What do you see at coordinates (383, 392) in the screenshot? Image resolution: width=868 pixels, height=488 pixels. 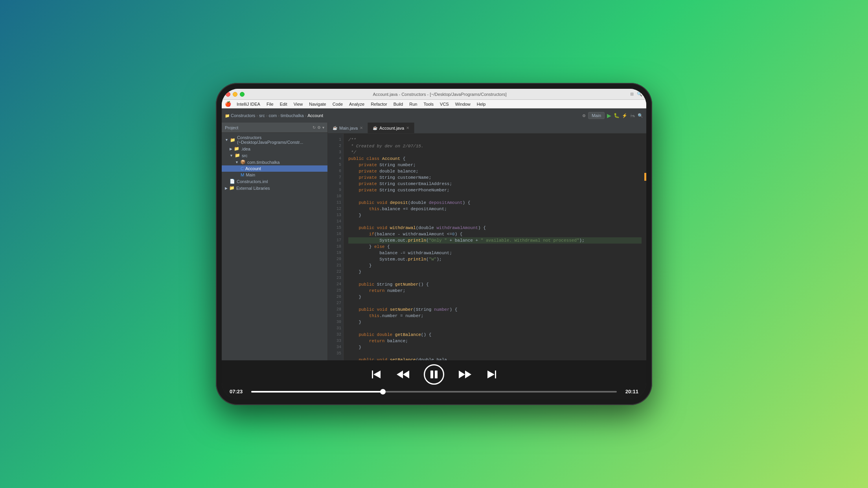 I see `progress-thumb` at bounding box center [383, 392].